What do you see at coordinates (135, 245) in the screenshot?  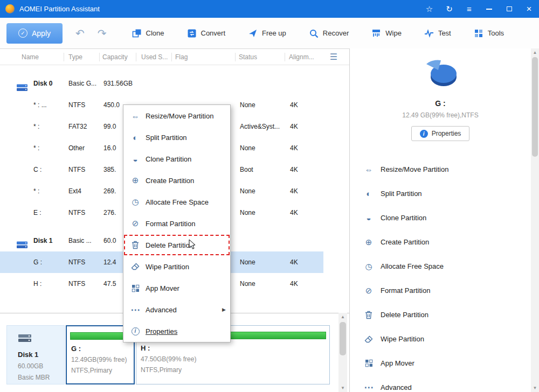 I see `delete-icon` at bounding box center [135, 245].